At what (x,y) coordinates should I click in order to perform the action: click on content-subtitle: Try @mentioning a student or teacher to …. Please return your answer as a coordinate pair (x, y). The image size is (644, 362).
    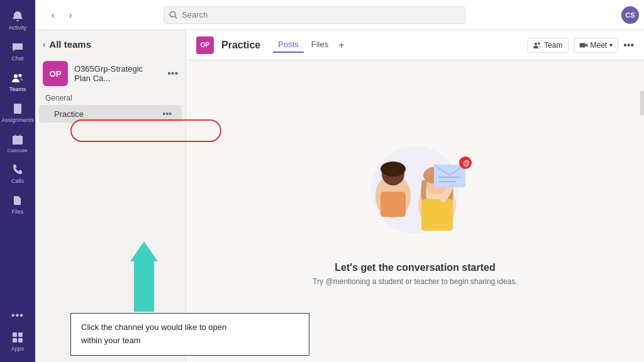
    Looking at the image, I should click on (415, 282).